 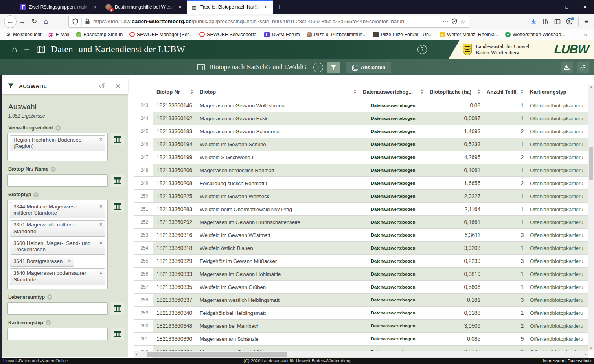 What do you see at coordinates (59, 35) in the screenshot?
I see `bookmark-e-mail: E-Mail` at bounding box center [59, 35].